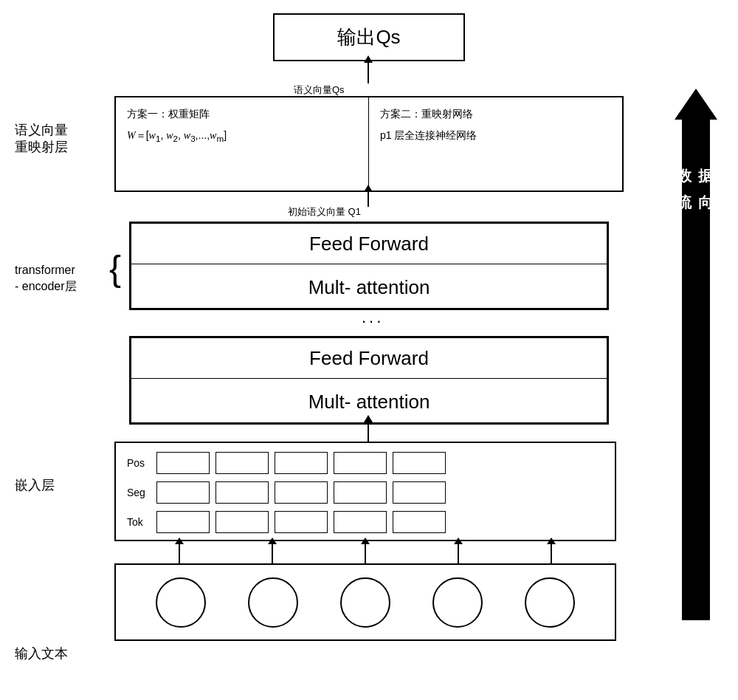  Describe the element at coordinates (365, 492) in the screenshot. I see `embed-box: Pos Seg Tok` at that location.